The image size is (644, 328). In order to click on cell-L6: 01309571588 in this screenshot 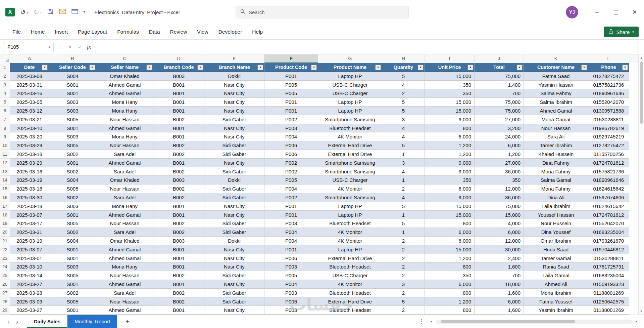, I will do `click(609, 111)`.